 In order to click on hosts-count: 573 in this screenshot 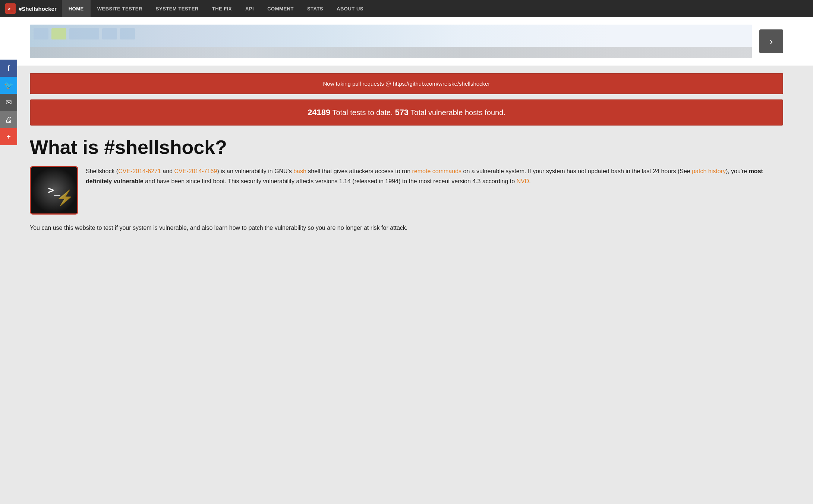, I will do `click(402, 112)`.